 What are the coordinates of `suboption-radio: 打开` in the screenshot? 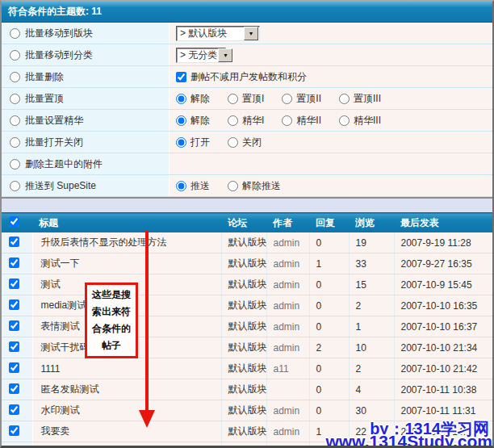 It's located at (193, 142).